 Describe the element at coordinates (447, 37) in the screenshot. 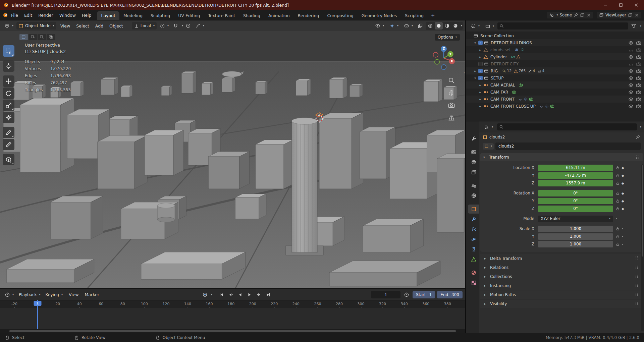

I see `viewport-options-button: Options▾` at that location.